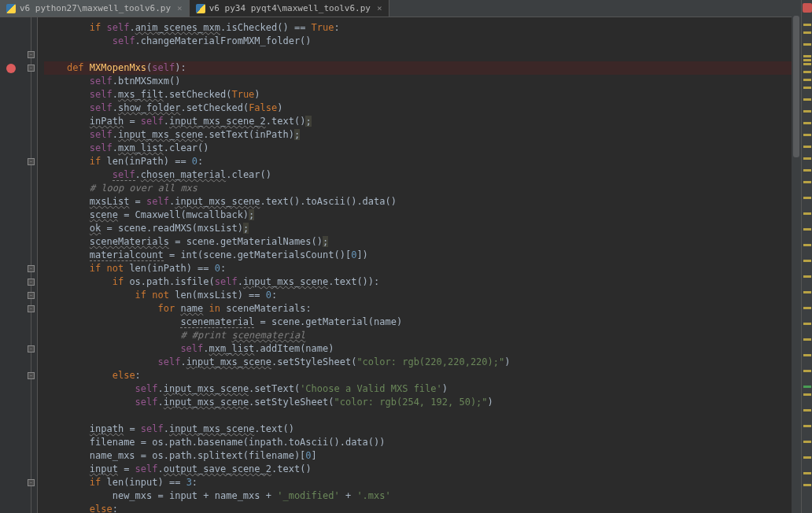  Describe the element at coordinates (94, 8) in the screenshot. I see `tab-1: v6 python27\maxwell_toolv6.py ×` at that location.